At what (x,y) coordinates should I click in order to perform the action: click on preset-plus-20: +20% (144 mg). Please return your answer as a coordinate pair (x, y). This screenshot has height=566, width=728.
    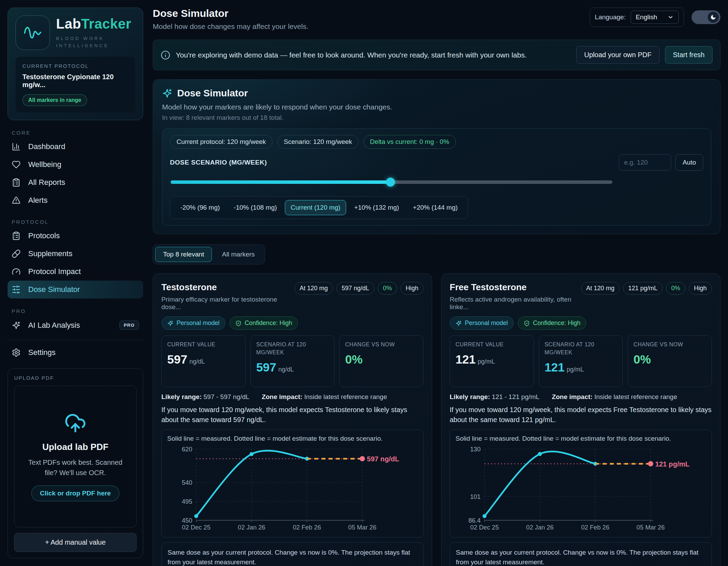
    Looking at the image, I should click on (435, 208).